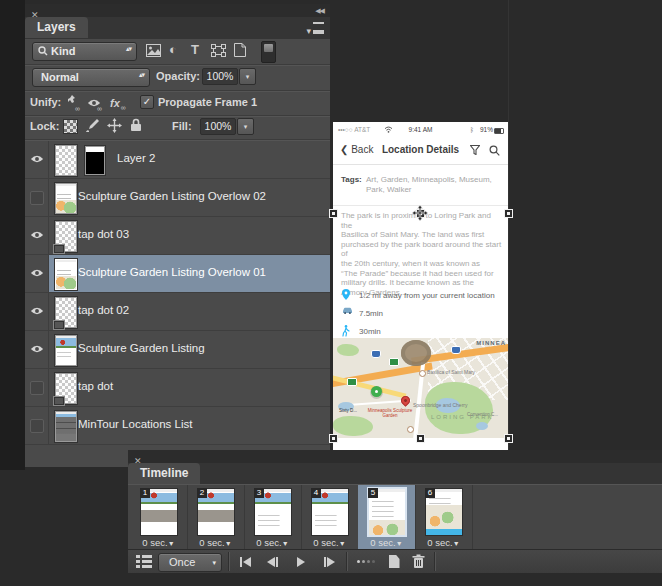 The width and height of the screenshot is (662, 586). What do you see at coordinates (273, 512) in the screenshot?
I see `frame-thumbnail: 3` at bounding box center [273, 512].